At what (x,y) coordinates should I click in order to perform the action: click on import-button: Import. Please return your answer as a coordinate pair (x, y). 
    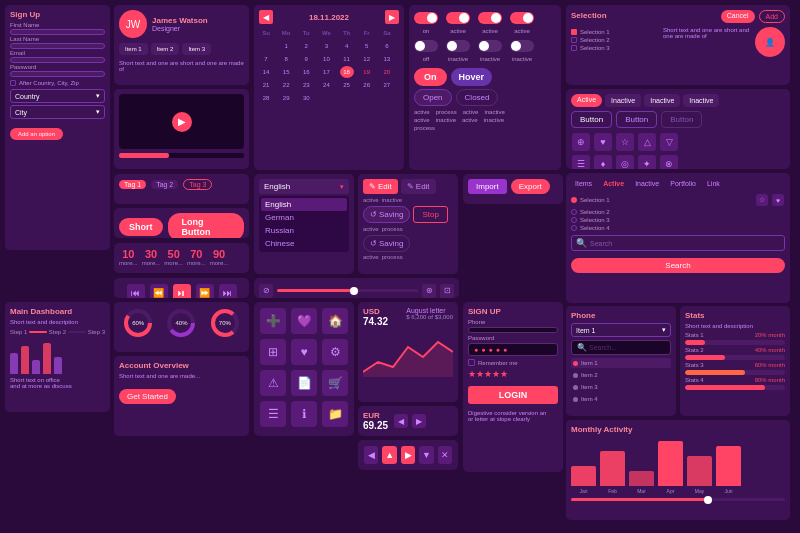
    Looking at the image, I should click on (488, 186).